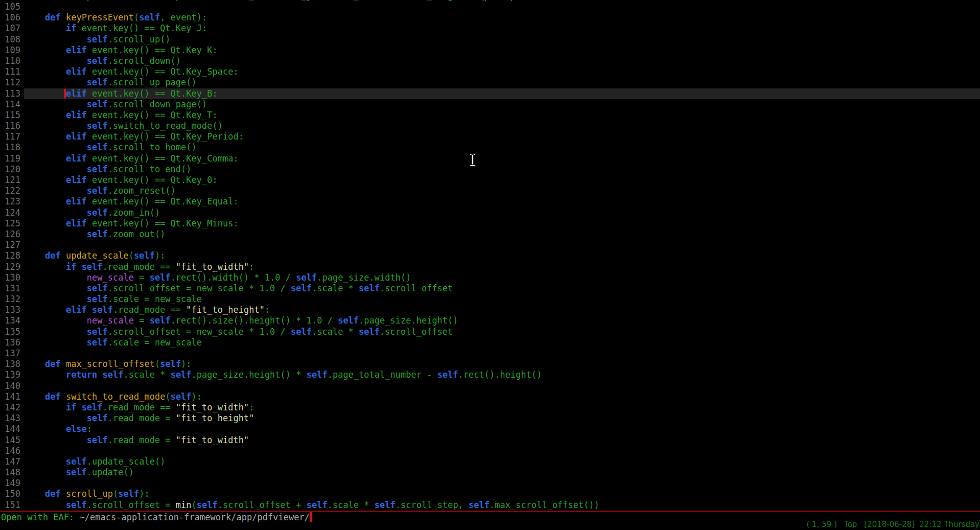 The height and width of the screenshot is (530, 980). I want to click on code-text: elif self.read_mode == "fit_to_height":, so click(502, 310).